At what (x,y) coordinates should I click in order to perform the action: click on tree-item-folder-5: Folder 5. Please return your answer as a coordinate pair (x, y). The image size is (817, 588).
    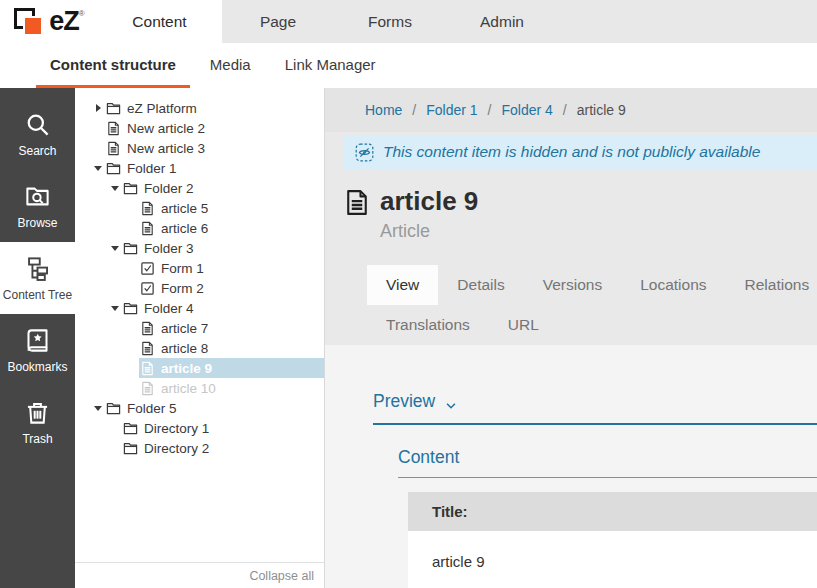
    Looking at the image, I should click on (200, 408).